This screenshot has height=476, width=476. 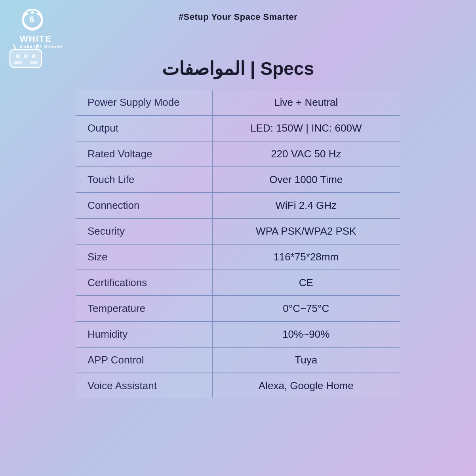 I want to click on spec-value: 0°C~75°C, so click(x=306, y=308).